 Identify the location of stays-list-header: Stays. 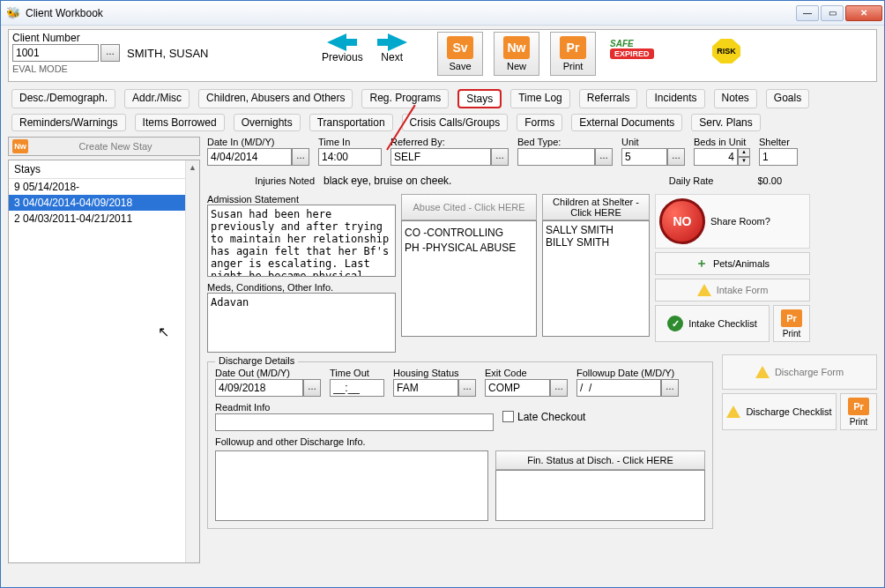
(104, 169).